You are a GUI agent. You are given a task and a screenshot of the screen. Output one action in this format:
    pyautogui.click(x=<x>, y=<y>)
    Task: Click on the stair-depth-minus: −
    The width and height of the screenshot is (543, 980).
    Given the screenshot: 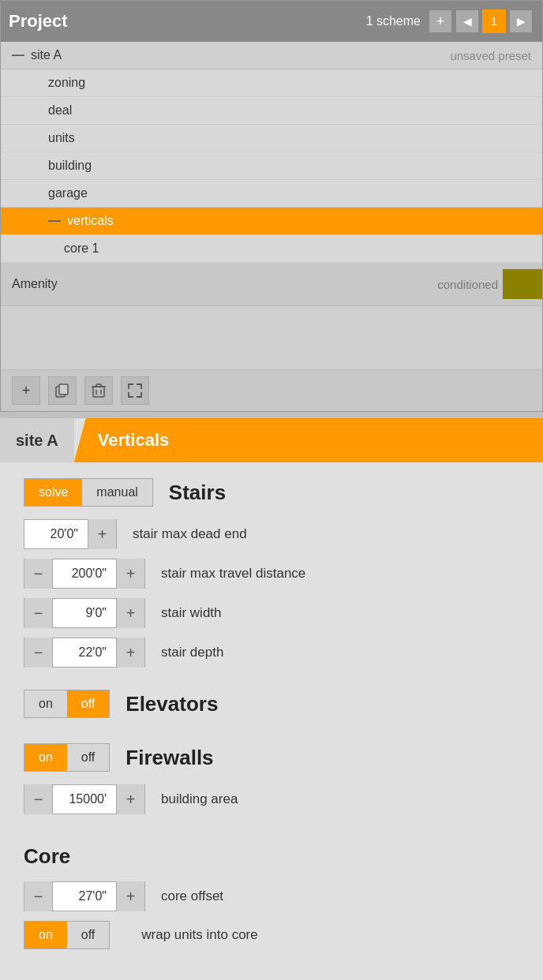 What is the action you would take?
    pyautogui.click(x=39, y=653)
    